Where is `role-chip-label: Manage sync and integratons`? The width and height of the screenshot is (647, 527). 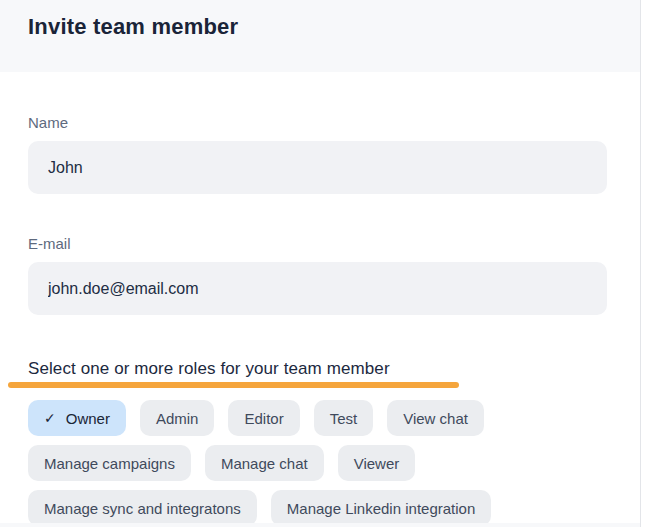
role-chip-label: Manage sync and integratons is located at coordinates (142, 508).